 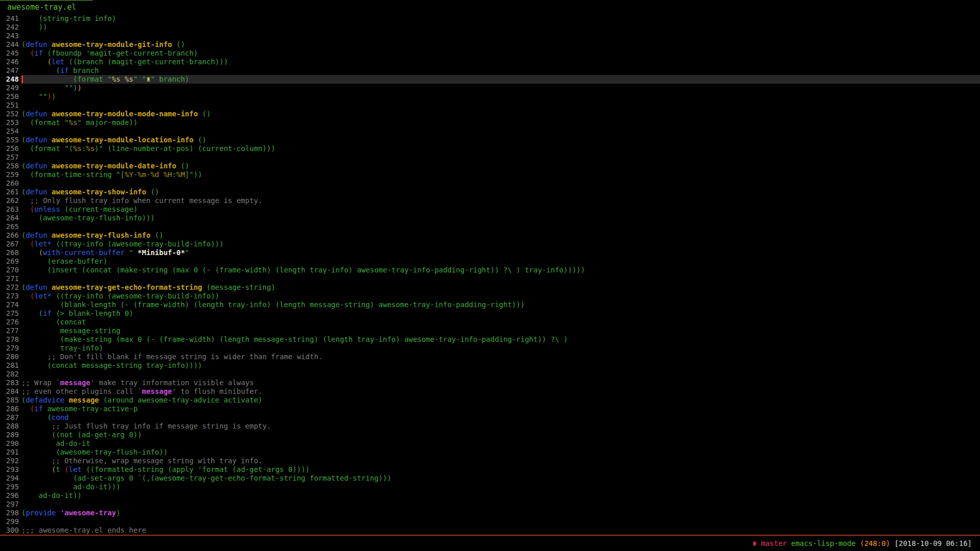 What do you see at coordinates (770, 543) in the screenshot?
I see `tray-git-branch: ♜ master` at bounding box center [770, 543].